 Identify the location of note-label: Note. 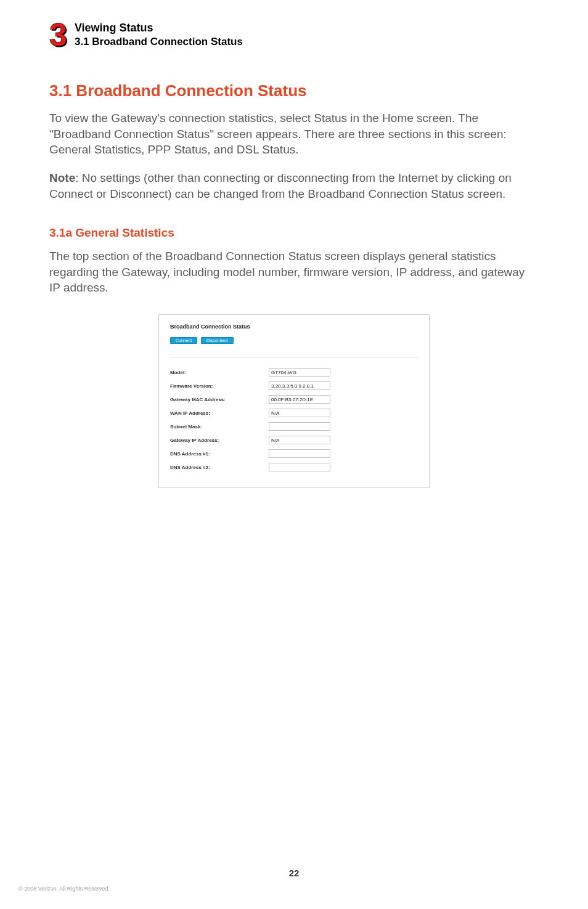
(62, 177).